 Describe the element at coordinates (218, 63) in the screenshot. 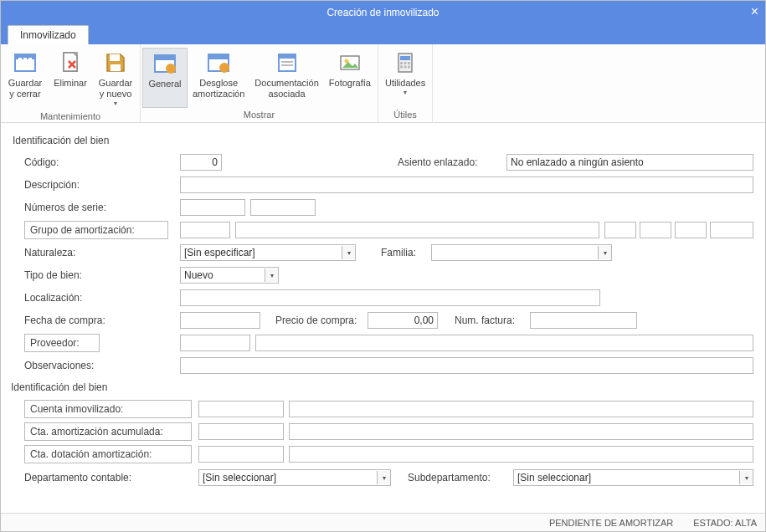

I see `desglose-icon` at that location.